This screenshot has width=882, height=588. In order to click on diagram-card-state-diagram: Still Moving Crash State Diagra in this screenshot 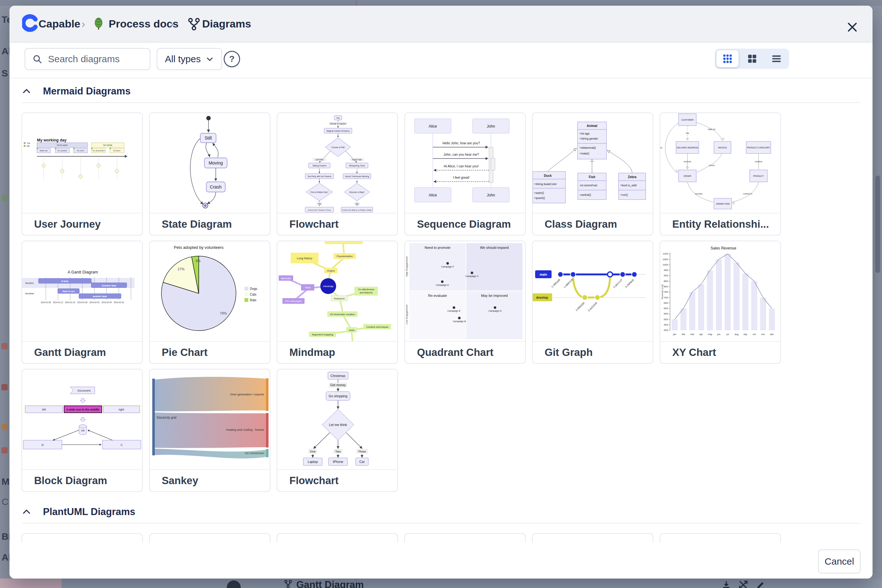, I will do `click(210, 174)`.